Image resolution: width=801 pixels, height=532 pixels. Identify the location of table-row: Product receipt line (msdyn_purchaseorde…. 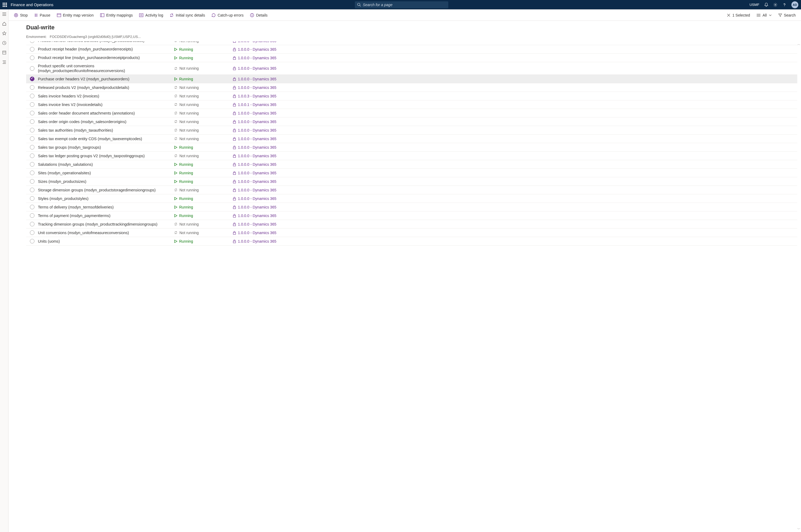
(412, 58).